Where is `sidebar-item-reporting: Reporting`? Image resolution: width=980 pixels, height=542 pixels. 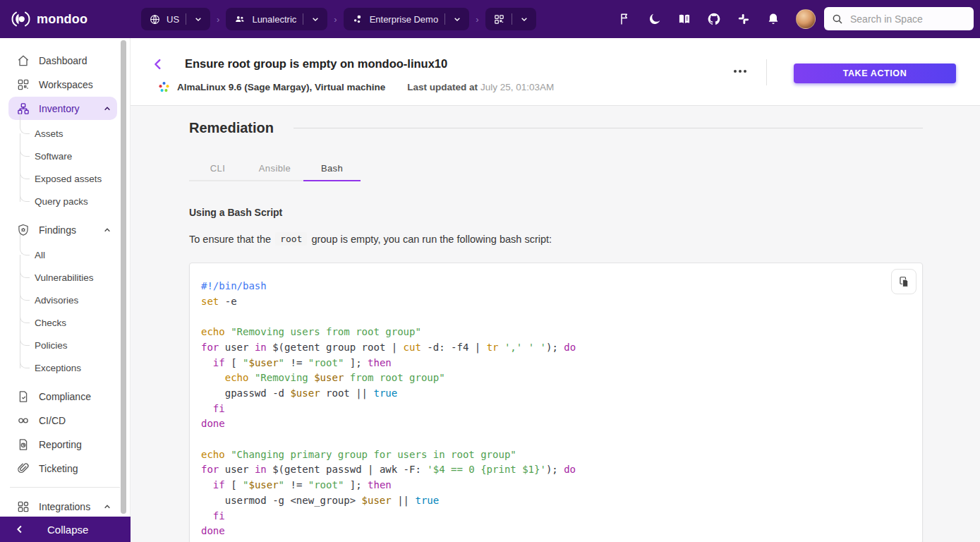 sidebar-item-reporting: Reporting is located at coordinates (63, 445).